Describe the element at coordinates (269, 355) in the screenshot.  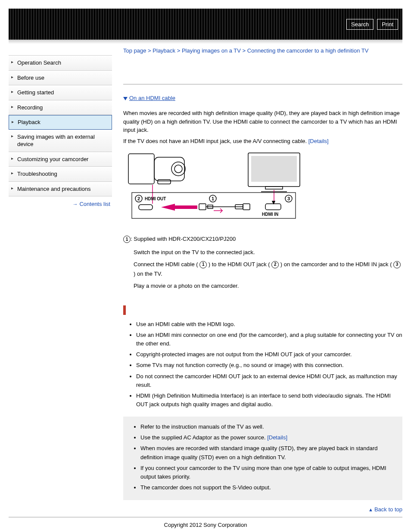
I see `note-item: Copyright-protected images are not outpu…` at that location.